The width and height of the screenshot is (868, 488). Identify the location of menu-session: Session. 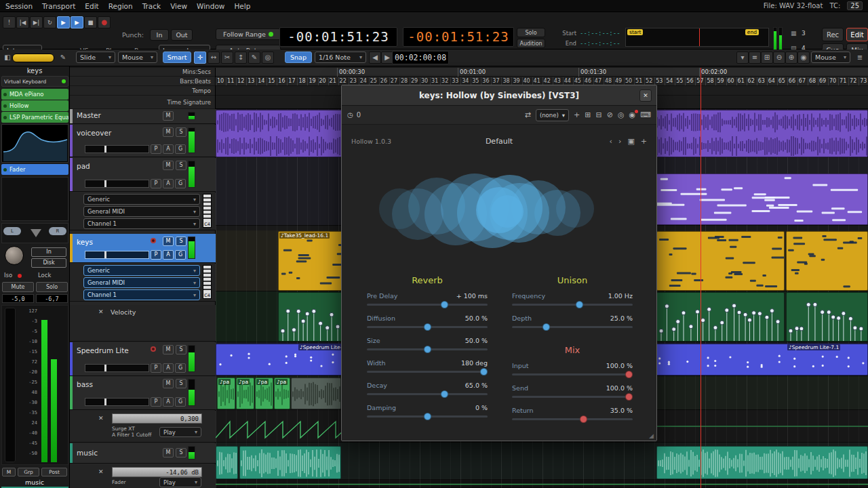
(19, 6).